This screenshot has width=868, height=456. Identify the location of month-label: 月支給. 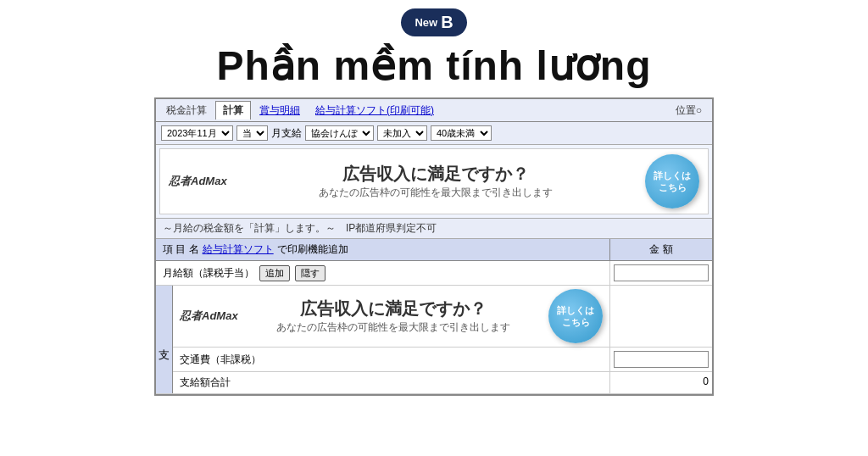
(287, 134).